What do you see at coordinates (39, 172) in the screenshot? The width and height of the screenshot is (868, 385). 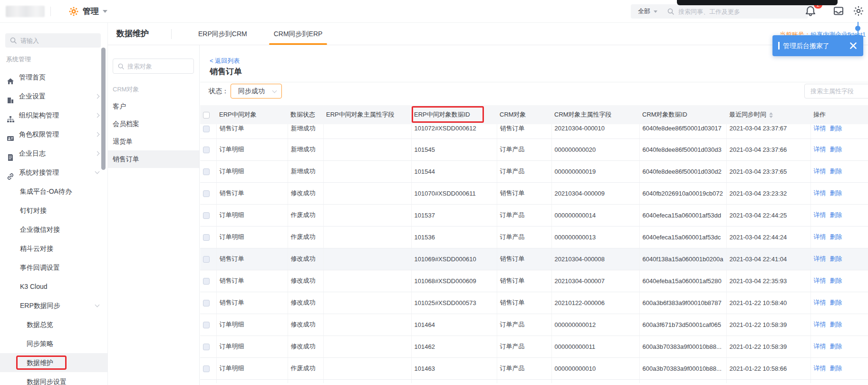 I see `sidebar-item-label: 系统对接管理` at bounding box center [39, 172].